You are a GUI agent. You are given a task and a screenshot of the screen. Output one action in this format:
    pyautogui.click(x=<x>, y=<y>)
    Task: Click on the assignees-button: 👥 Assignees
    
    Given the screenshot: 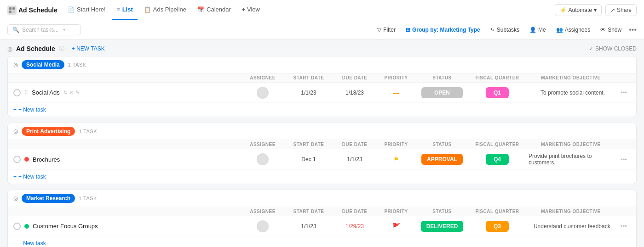 What is the action you would take?
    pyautogui.click(x=573, y=30)
    